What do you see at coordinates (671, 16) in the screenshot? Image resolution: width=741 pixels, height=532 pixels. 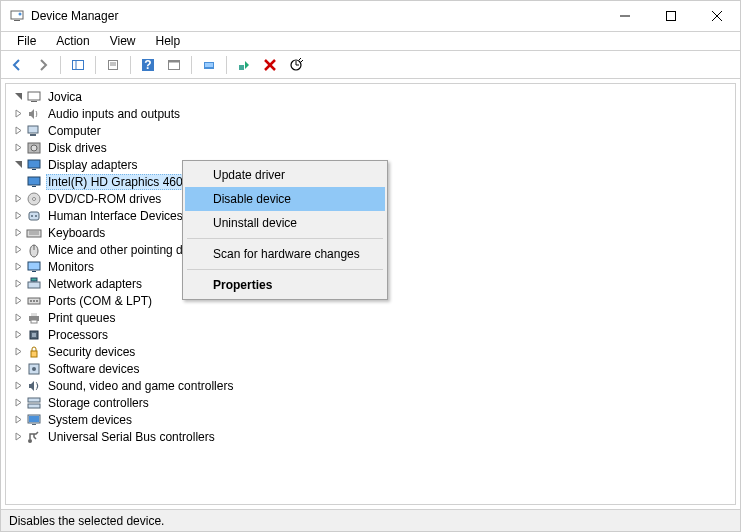 I see `maximize-button` at bounding box center [671, 16].